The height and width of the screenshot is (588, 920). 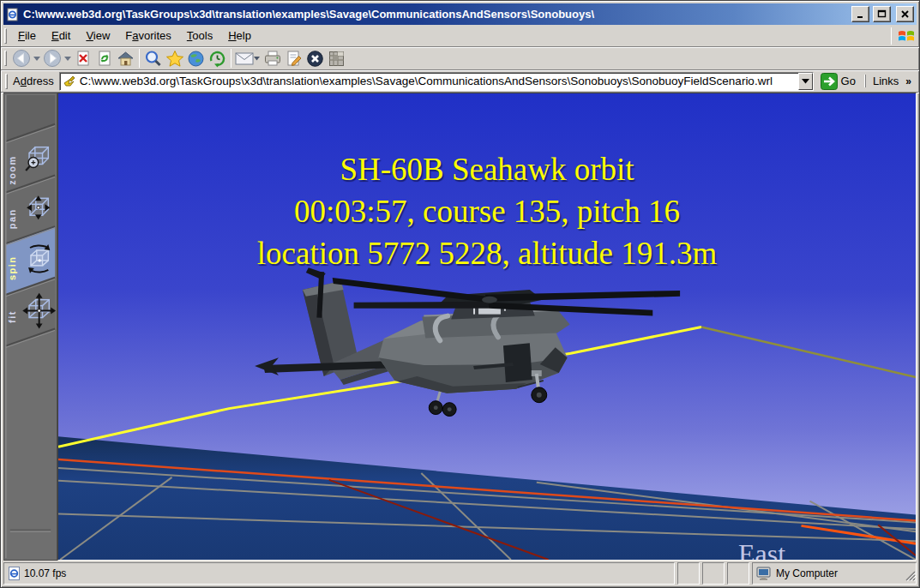 I want to click on address-bar: Address Go Links », so click(x=460, y=81).